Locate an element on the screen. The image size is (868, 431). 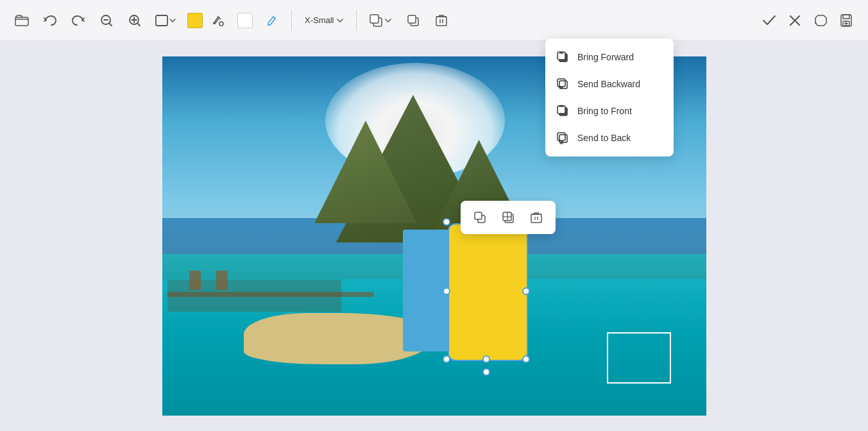
mini-toolbar is located at coordinates (508, 217).